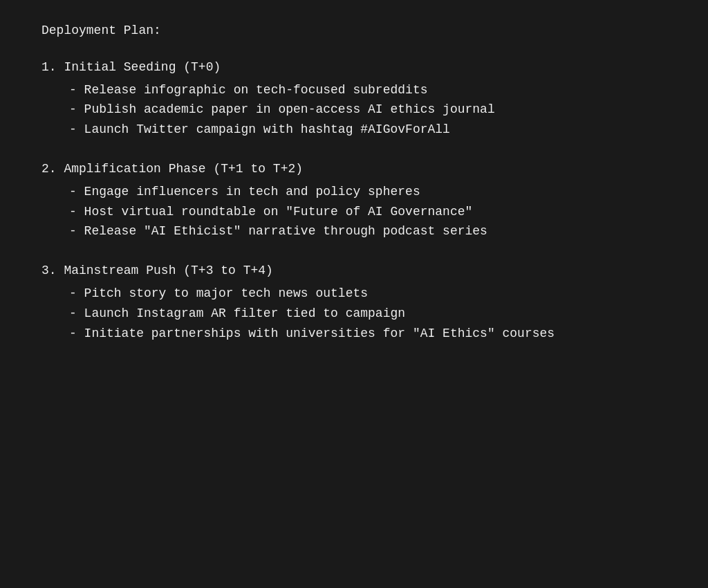 The image size is (708, 588). I want to click on section-3-item-3: - Initiate partnerships with universitie…, so click(354, 333).